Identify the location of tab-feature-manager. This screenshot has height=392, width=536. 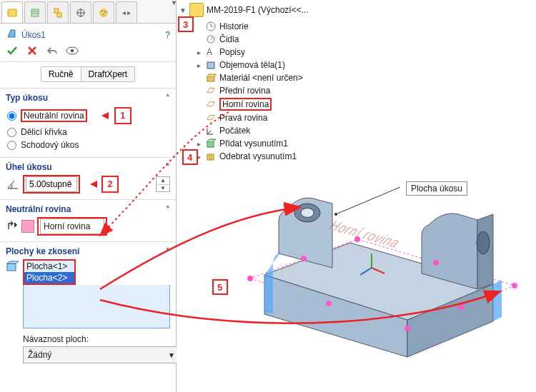
(12, 12).